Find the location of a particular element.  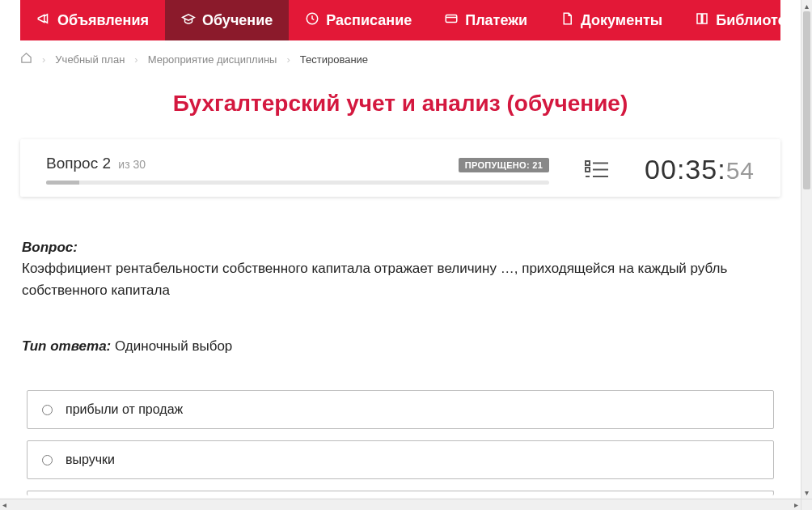

question-total: 30 is located at coordinates (139, 164).